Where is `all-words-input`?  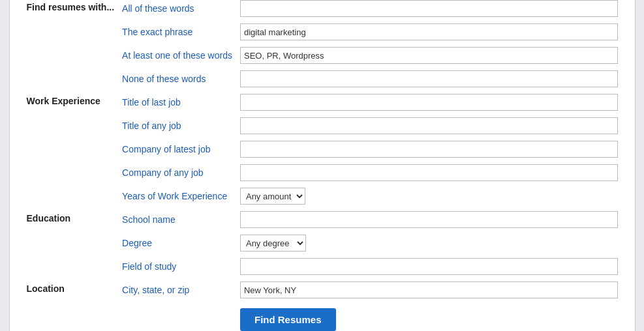 all-words-input is located at coordinates (429, 8).